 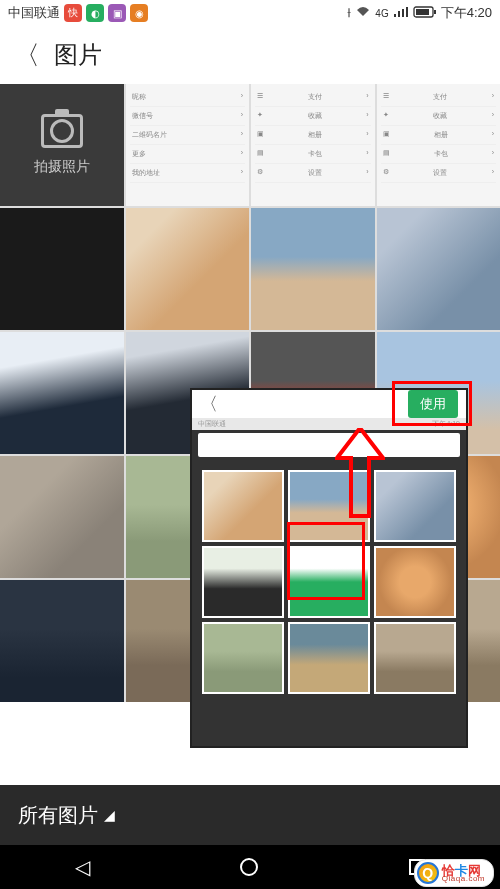 I want to click on nav-back: ◁, so click(x=82, y=867).